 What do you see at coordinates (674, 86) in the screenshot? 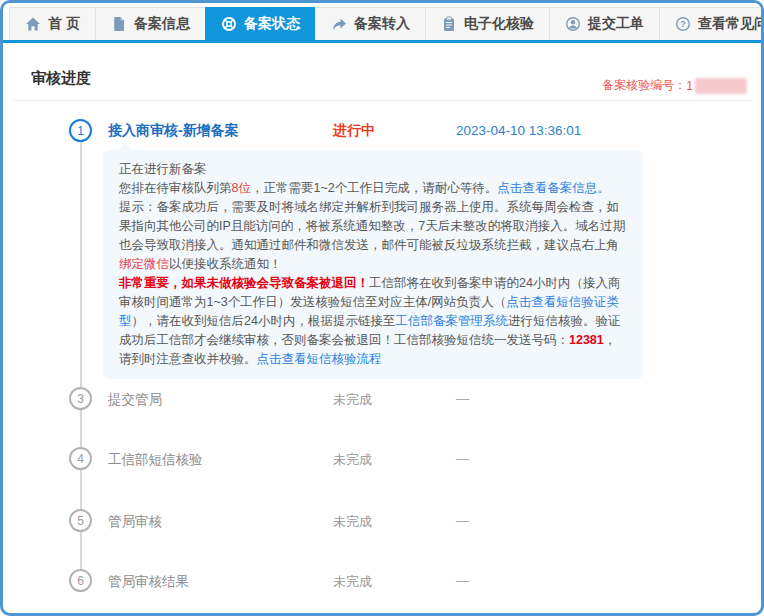
I see `verification-number: 备案核验编号：1` at bounding box center [674, 86].